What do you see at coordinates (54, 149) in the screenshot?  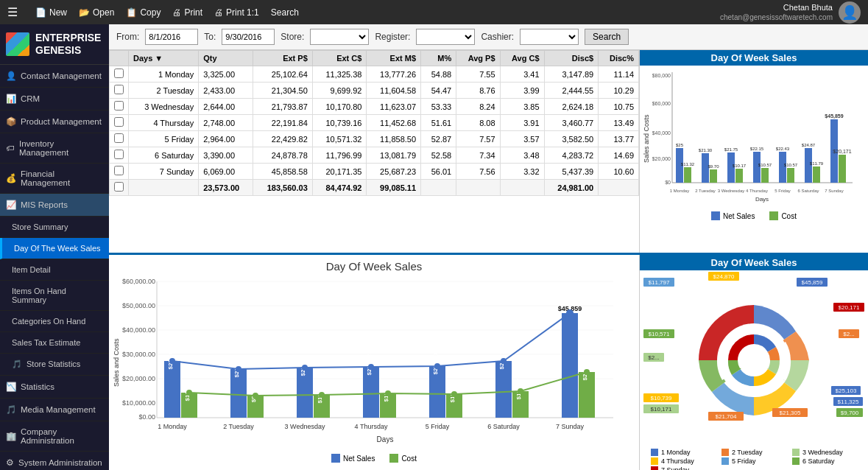 I see `sidebar-item-inventory-management: 🏷 Inventory Management` at bounding box center [54, 149].